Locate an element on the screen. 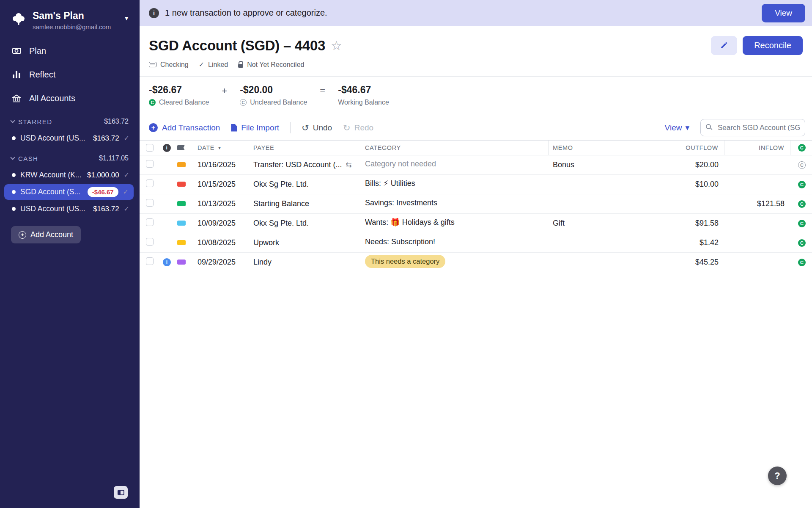 This screenshot has width=812, height=508. group-header-cash: CASH $1,117.05 is located at coordinates (70, 157).